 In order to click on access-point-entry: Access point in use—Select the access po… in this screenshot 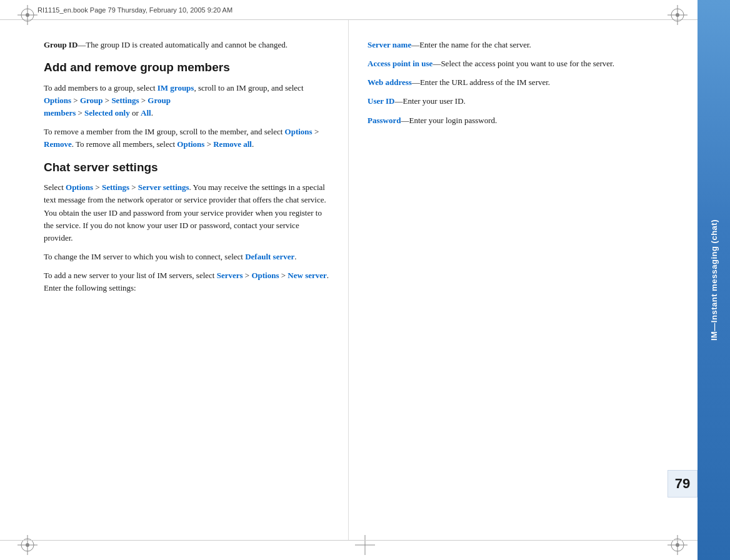, I will do `click(523, 64)`.